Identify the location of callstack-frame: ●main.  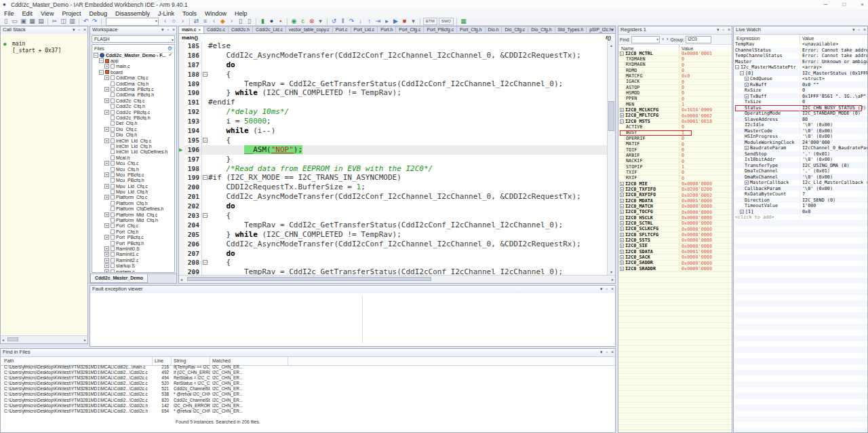
(44, 44).